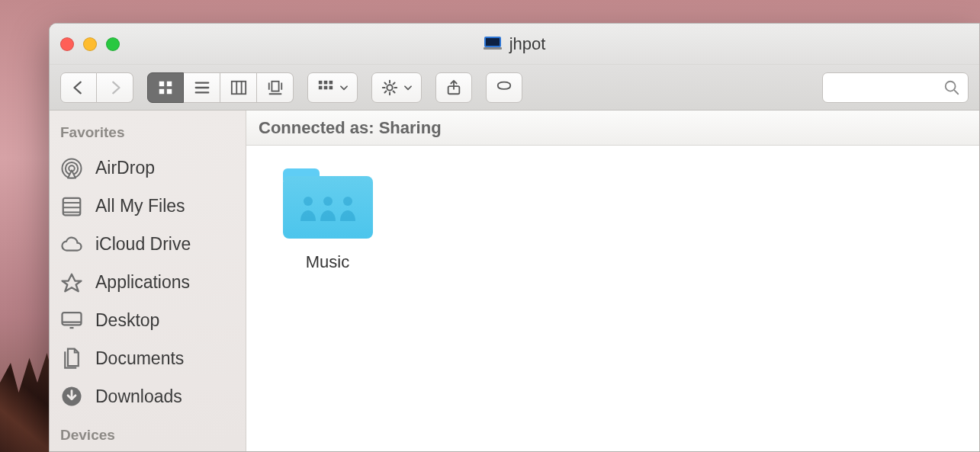  Describe the element at coordinates (148, 439) in the screenshot. I see `sidebar-section-header: Devices` at that location.